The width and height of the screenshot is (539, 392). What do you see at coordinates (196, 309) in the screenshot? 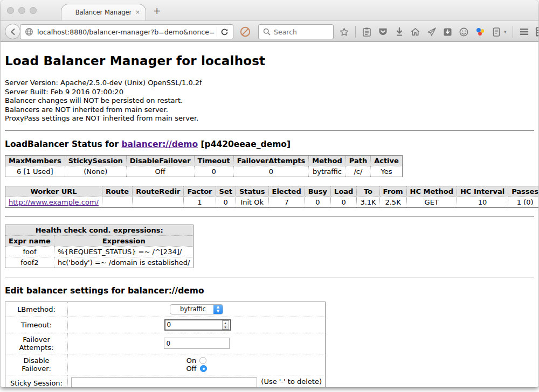
I see `lbmethod-select: bytraffic ▲▼` at bounding box center [196, 309].